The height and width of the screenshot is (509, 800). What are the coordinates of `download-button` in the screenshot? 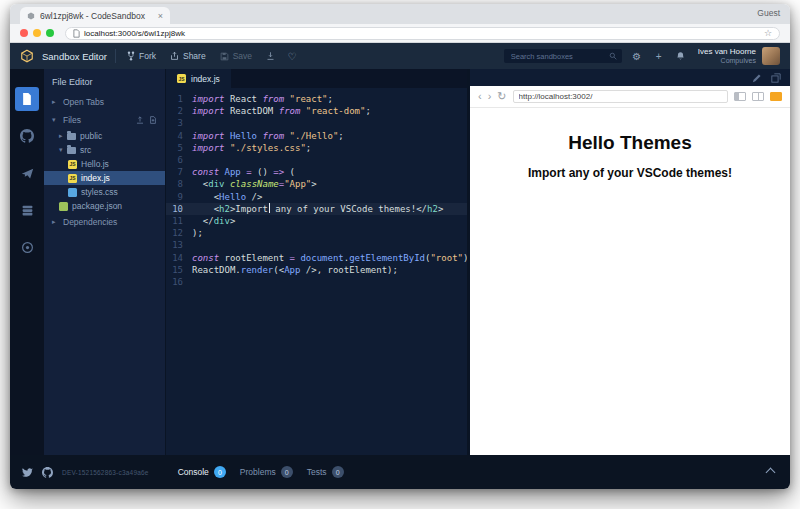 It's located at (270, 56).